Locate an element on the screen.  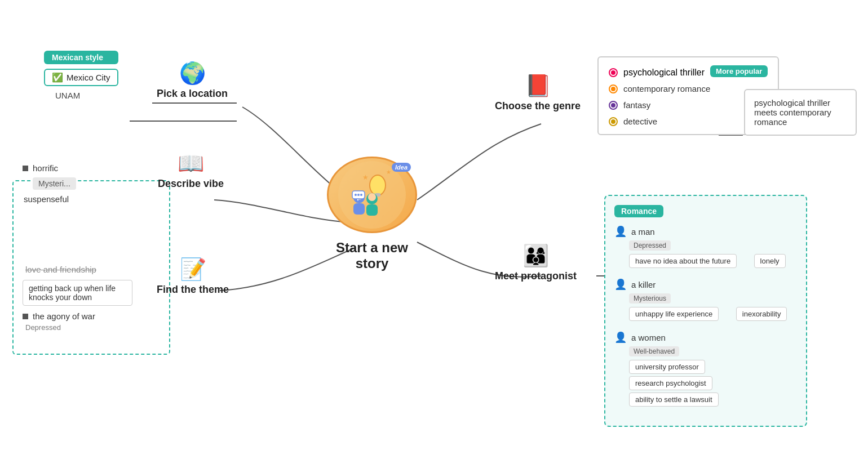
genre-result-text: psychological thriller meets contemporar… is located at coordinates (792, 113).